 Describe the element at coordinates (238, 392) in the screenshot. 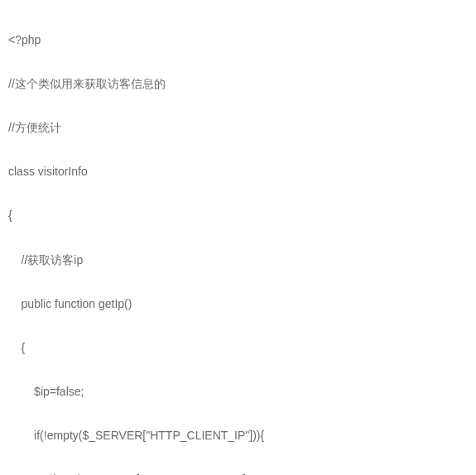

I see `code-line: $ip=false;` at that location.